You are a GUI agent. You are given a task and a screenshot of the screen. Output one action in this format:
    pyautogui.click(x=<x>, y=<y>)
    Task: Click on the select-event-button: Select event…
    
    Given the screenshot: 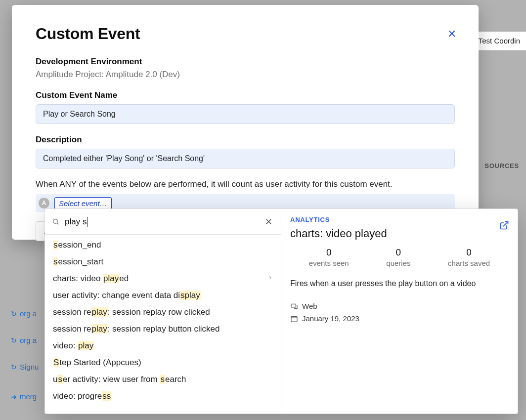 What is the action you would take?
    pyautogui.click(x=83, y=204)
    